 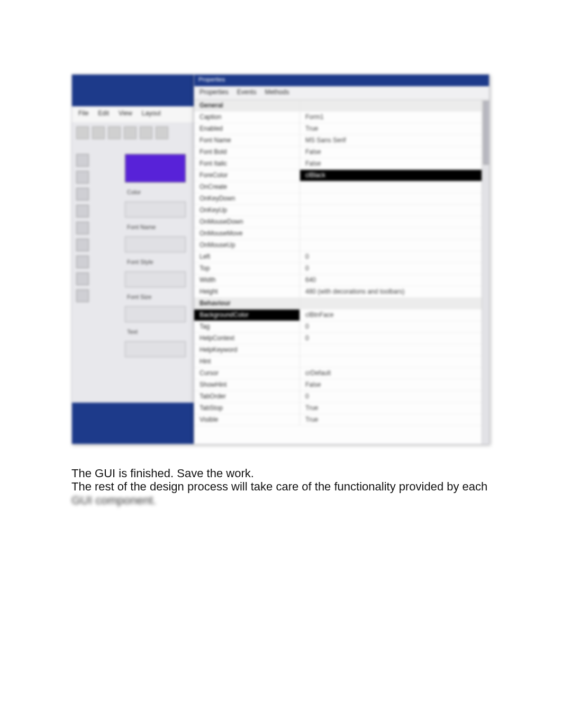 What do you see at coordinates (395, 117) in the screenshot?
I see `property-value: Form1` at bounding box center [395, 117].